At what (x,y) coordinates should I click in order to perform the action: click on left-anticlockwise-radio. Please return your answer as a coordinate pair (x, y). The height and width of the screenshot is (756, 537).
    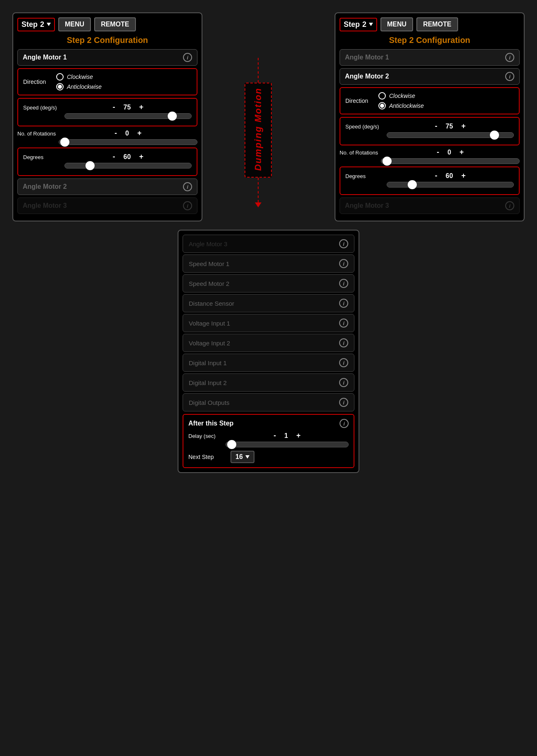
    Looking at the image, I should click on (60, 87).